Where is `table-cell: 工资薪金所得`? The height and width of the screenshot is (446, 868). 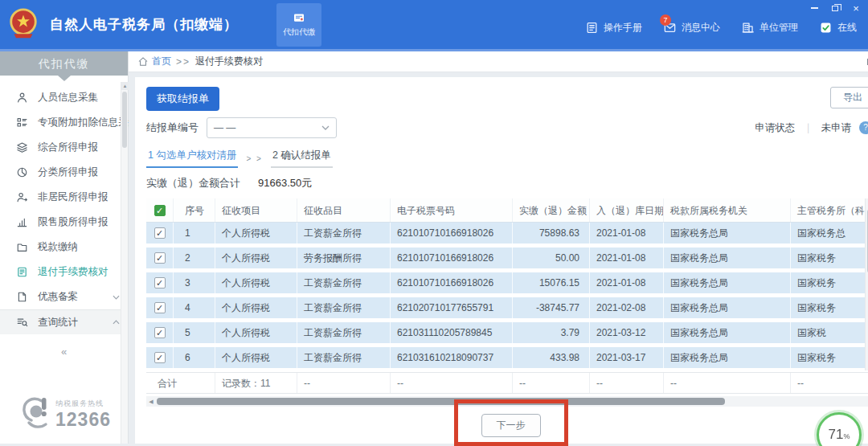 table-cell: 工资薪金所得 is located at coordinates (344, 308).